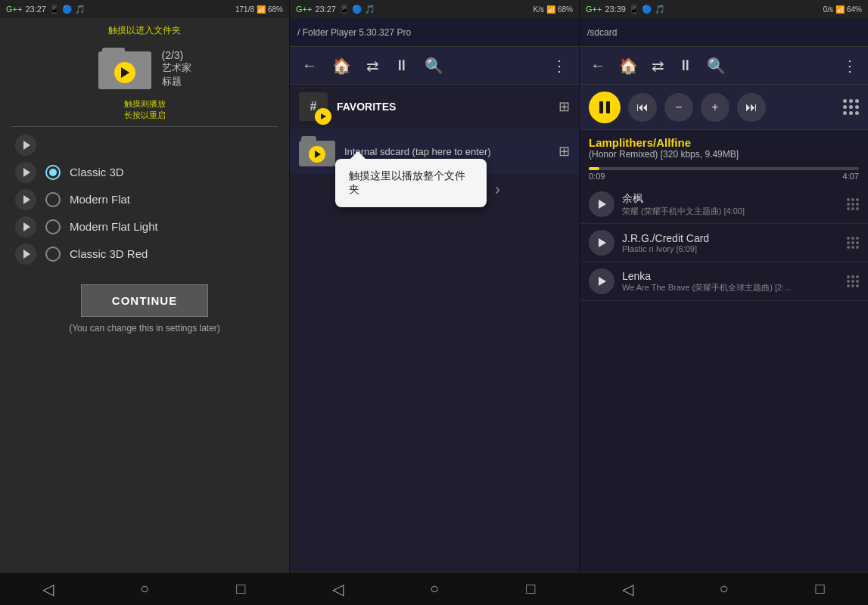 The image size is (868, 605). Describe the element at coordinates (323, 116) in the screenshot. I see `hash-play-btn` at that location.